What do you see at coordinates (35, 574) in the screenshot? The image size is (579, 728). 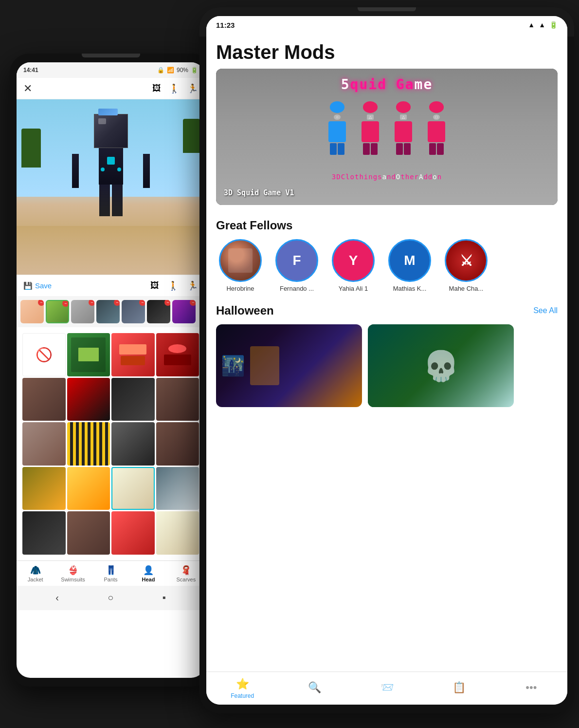 I see `tab-jacket: 🧥 Jacket` at bounding box center [35, 574].